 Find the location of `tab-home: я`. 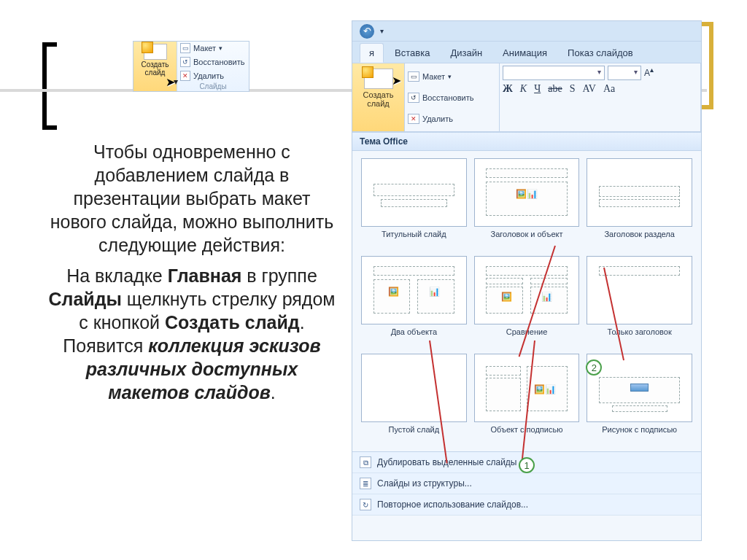

tab-home: я is located at coordinates (372, 52).